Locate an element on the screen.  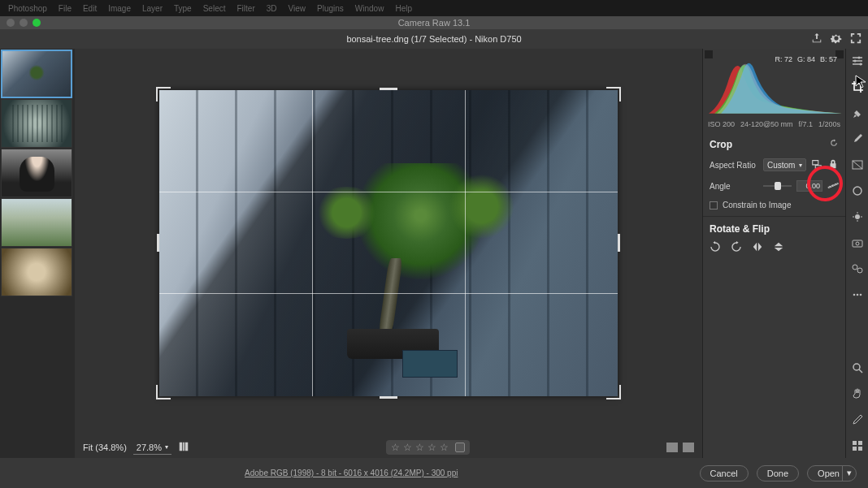
view-single-icon is located at coordinates (672, 447).